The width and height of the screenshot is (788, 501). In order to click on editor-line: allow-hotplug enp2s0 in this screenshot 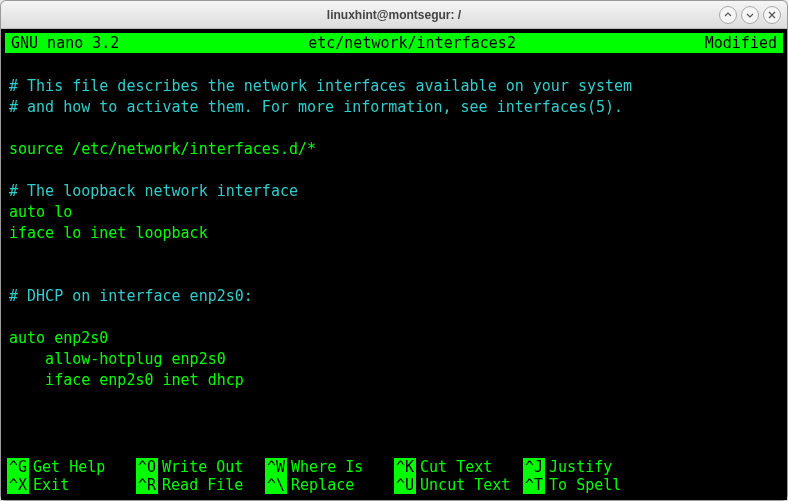, I will do `click(394, 360)`.